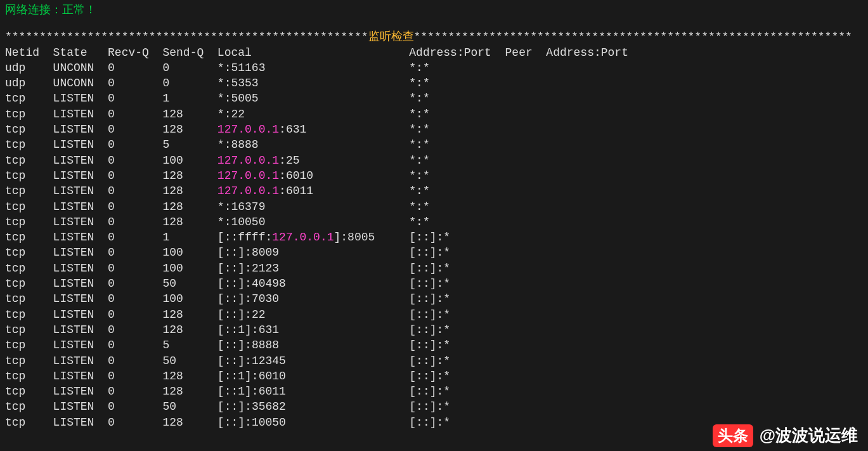  What do you see at coordinates (330, 222) in the screenshot?
I see `row-right: 10050 *:*` at bounding box center [330, 222].